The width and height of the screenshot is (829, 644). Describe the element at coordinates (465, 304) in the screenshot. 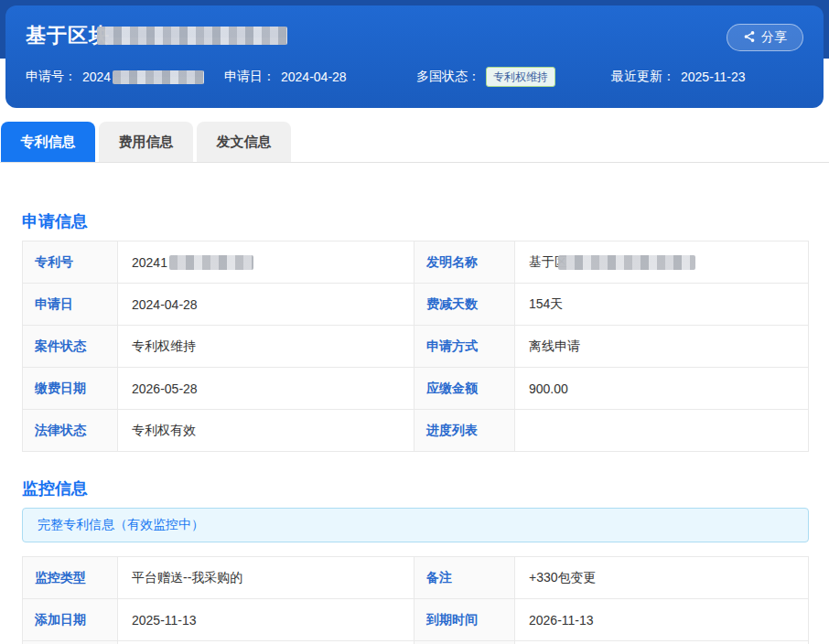

I see `field-label: 费减天数` at that location.